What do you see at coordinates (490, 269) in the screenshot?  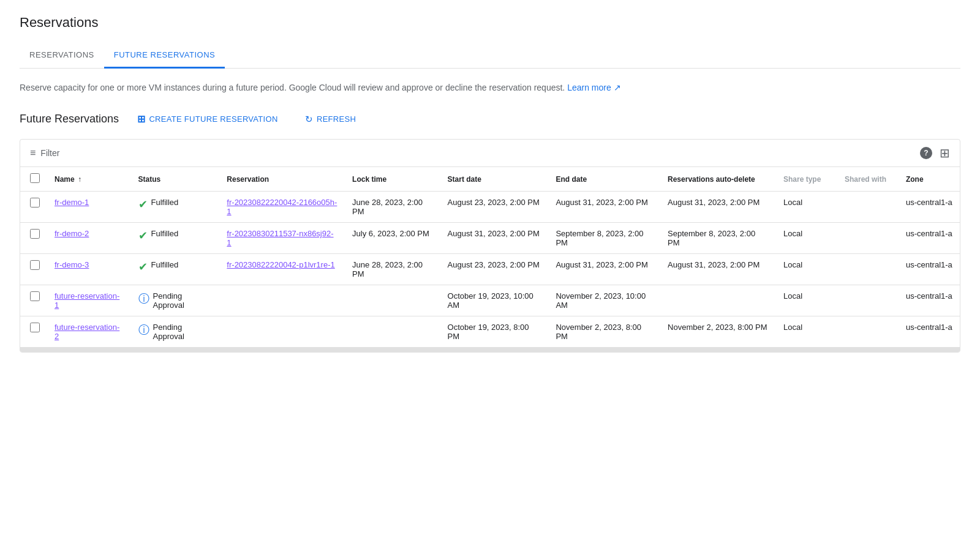 I see `table-row: fr-demo-3✔Fulfilledfr-20230822220042-p1l…` at bounding box center [490, 269].